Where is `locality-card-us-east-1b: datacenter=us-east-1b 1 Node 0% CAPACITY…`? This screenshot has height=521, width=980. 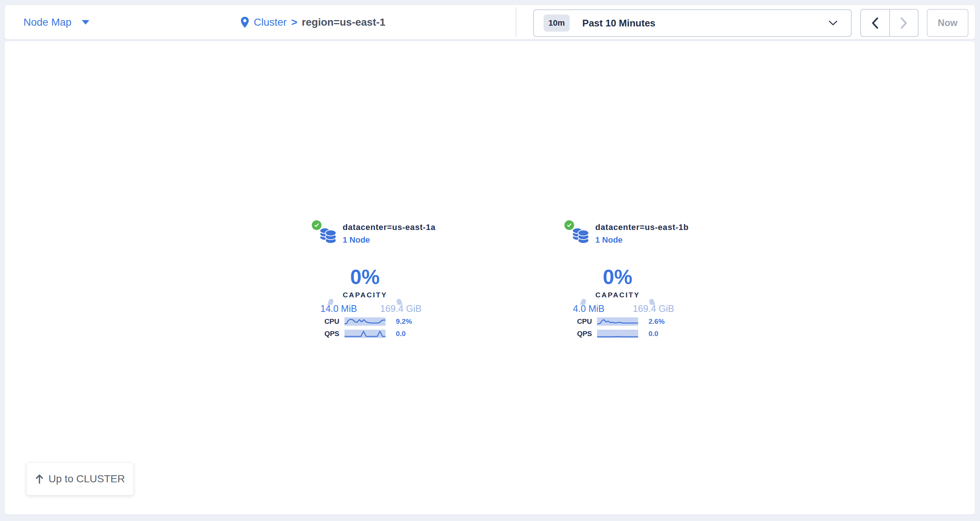 locality-card-us-east-1b: datacenter=us-east-1b 1 Node 0% CAPACITY… is located at coordinates (618, 281).